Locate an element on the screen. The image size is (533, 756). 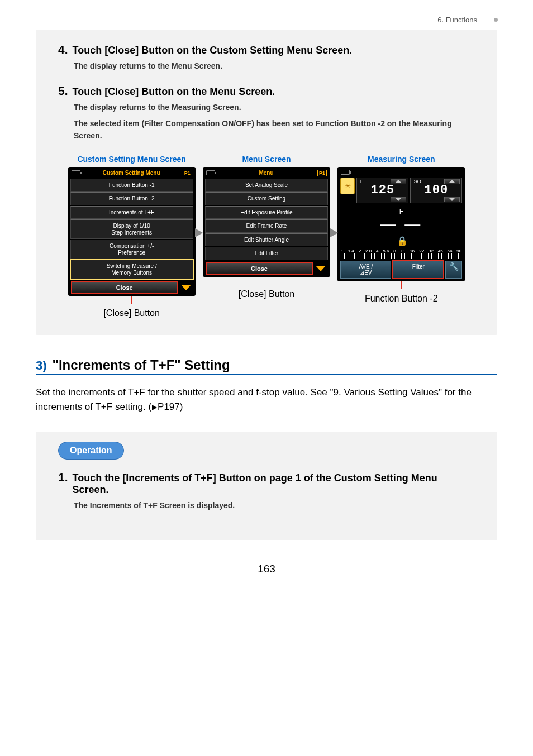
step-title: Touch the [Increments of T+F] Button on … is located at coordinates (274, 484).